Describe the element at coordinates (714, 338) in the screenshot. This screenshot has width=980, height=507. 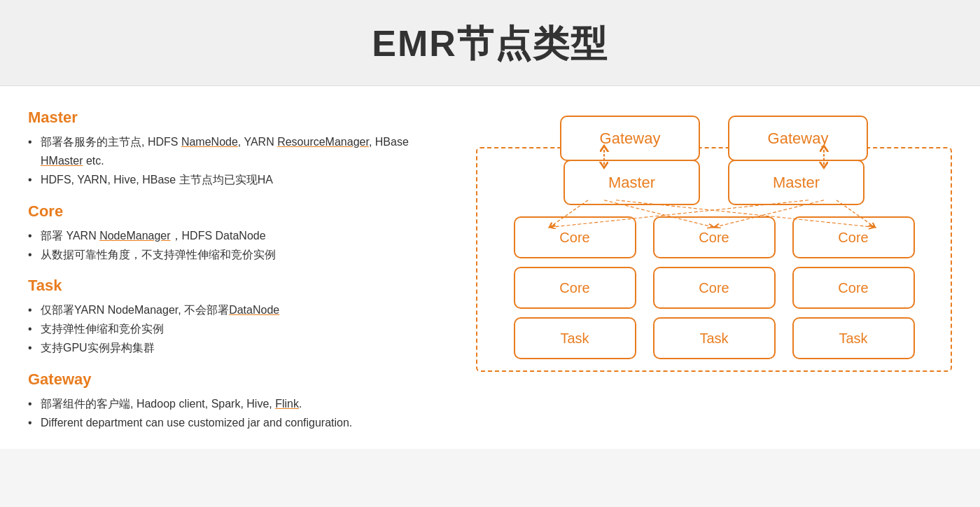
I see `task-node-2: Task` at that location.